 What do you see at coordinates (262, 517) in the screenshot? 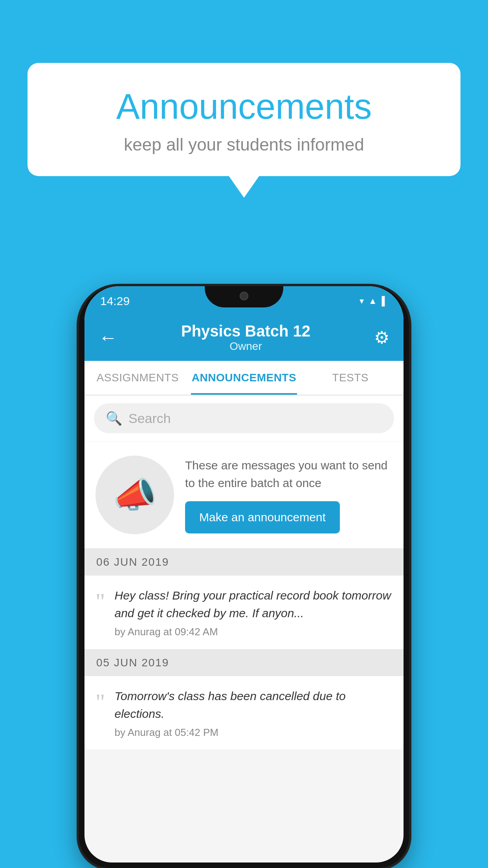
I see `make-announcement-button: Make an announcement` at bounding box center [262, 517].